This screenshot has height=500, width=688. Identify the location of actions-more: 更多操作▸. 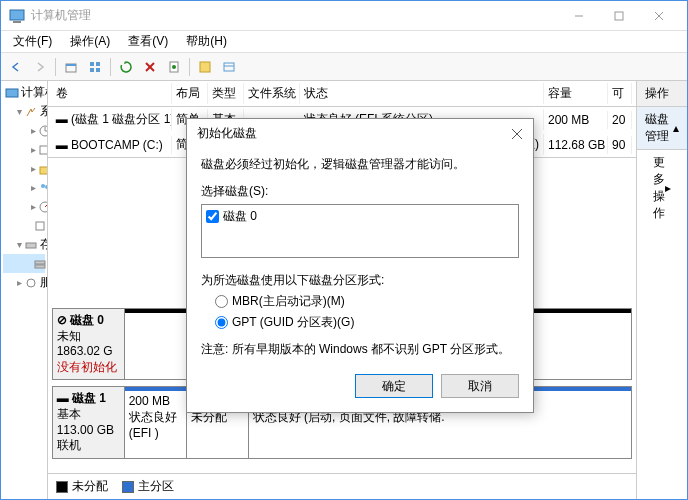
(662, 188).